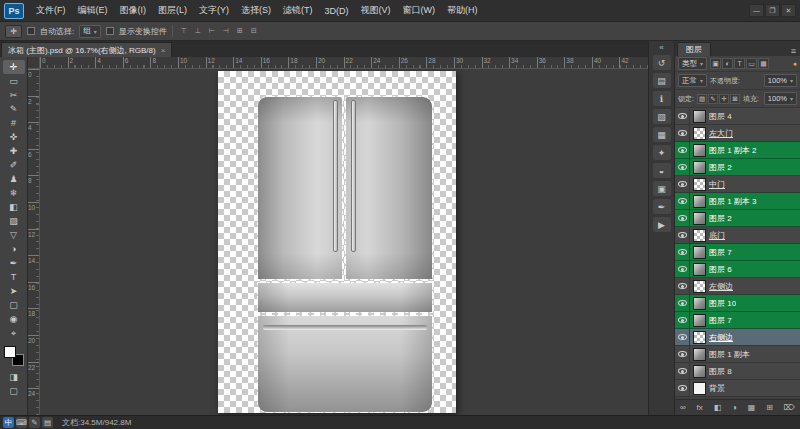  What do you see at coordinates (724, 99) in the screenshot?
I see `lock-icon: ✛` at bounding box center [724, 99].